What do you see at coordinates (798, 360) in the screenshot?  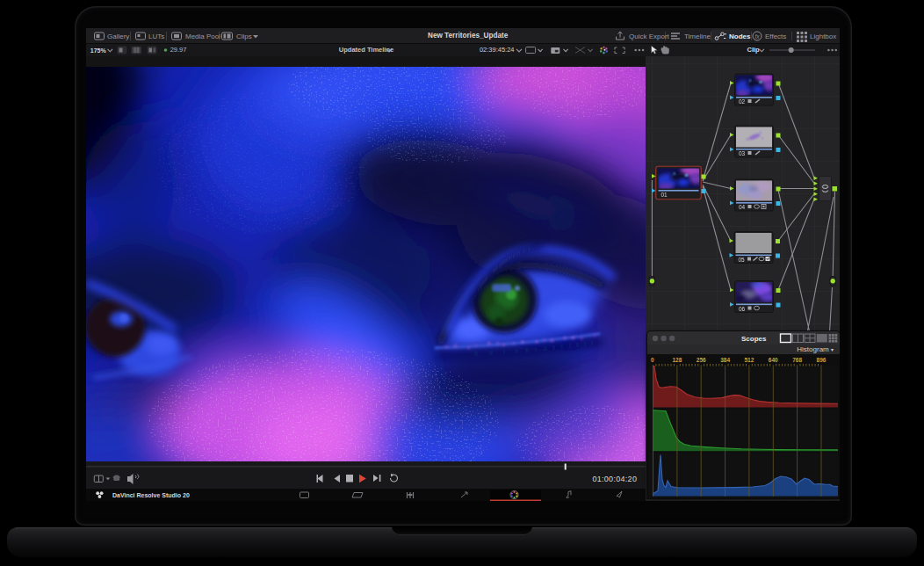 I see `svg-text: 768` at bounding box center [798, 360].